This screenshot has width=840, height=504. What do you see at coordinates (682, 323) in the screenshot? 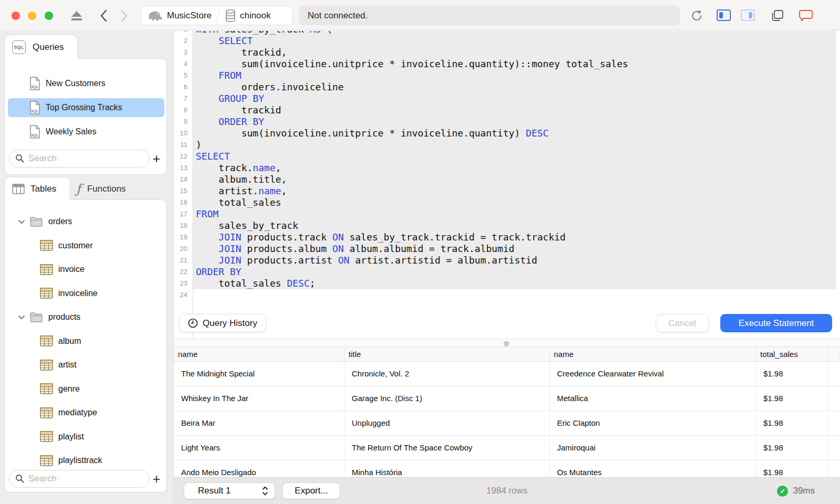
I see `cancel-button: Cancel` at bounding box center [682, 323].